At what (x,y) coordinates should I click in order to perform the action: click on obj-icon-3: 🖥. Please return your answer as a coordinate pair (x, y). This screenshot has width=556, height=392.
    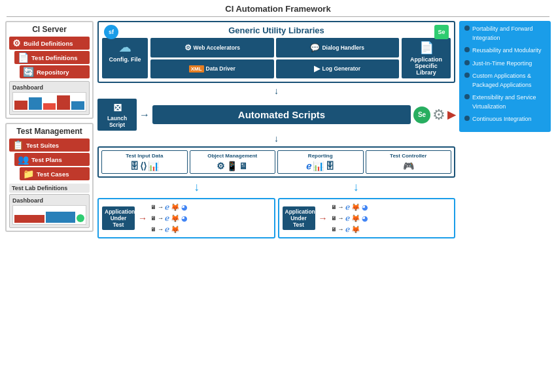
    Looking at the image, I should click on (243, 166).